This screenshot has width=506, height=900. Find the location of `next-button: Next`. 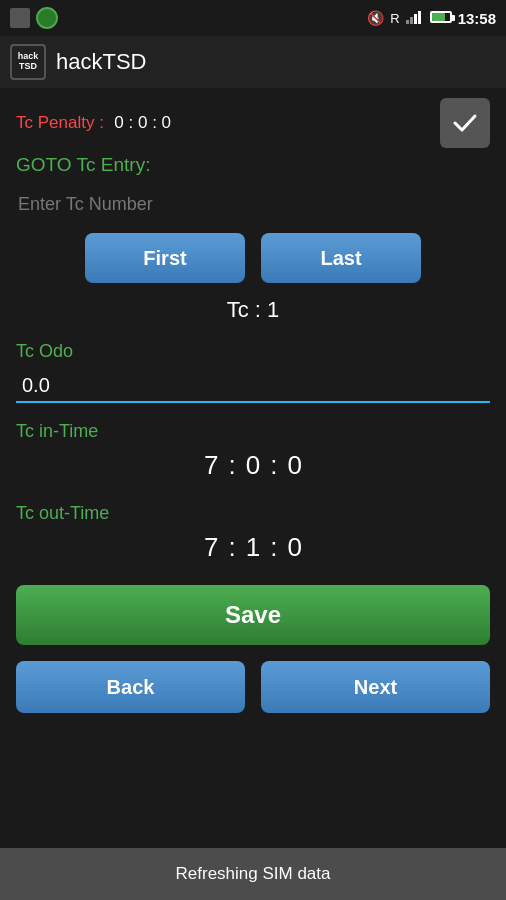

next-button: Next is located at coordinates (376, 687).